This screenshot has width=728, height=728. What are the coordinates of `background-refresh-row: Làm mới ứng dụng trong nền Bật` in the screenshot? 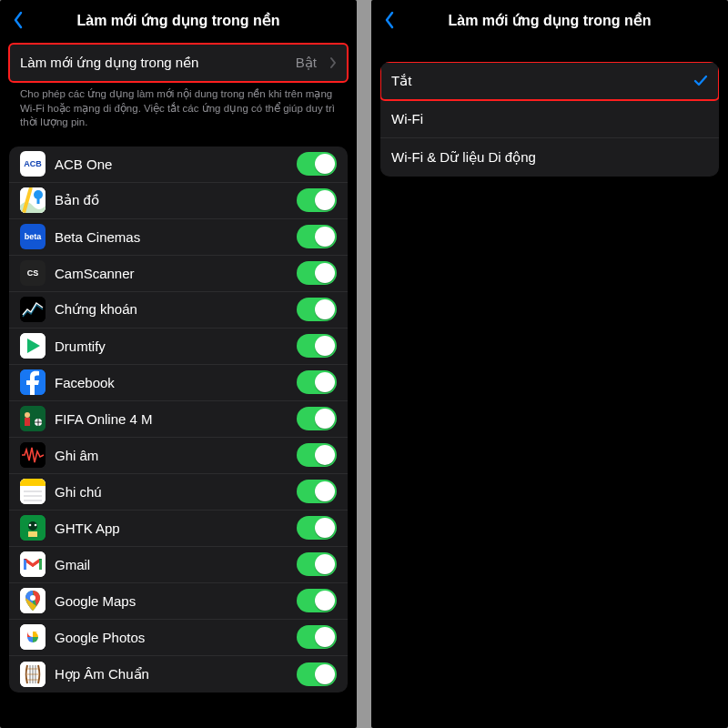 It's located at (178, 63).